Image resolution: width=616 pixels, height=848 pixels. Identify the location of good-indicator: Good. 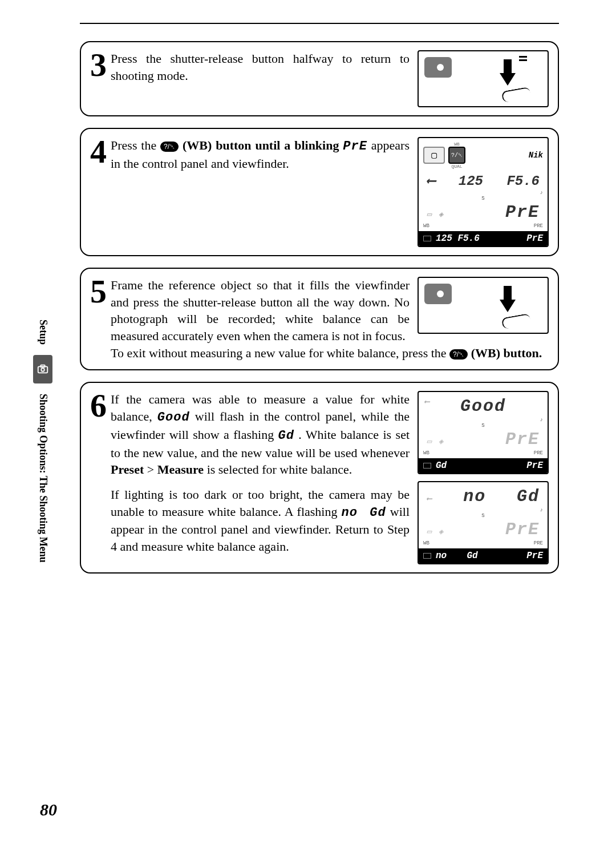
(173, 418).